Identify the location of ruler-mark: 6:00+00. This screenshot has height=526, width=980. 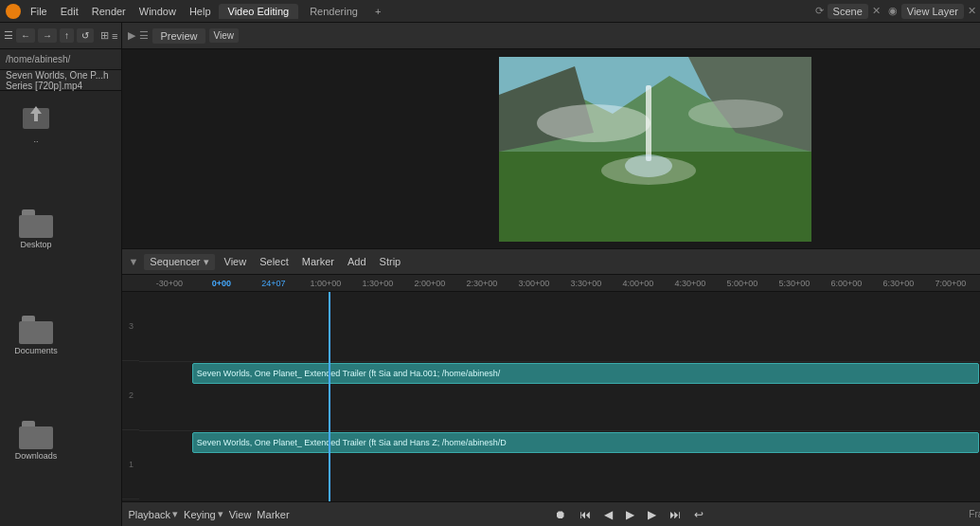
(846, 283).